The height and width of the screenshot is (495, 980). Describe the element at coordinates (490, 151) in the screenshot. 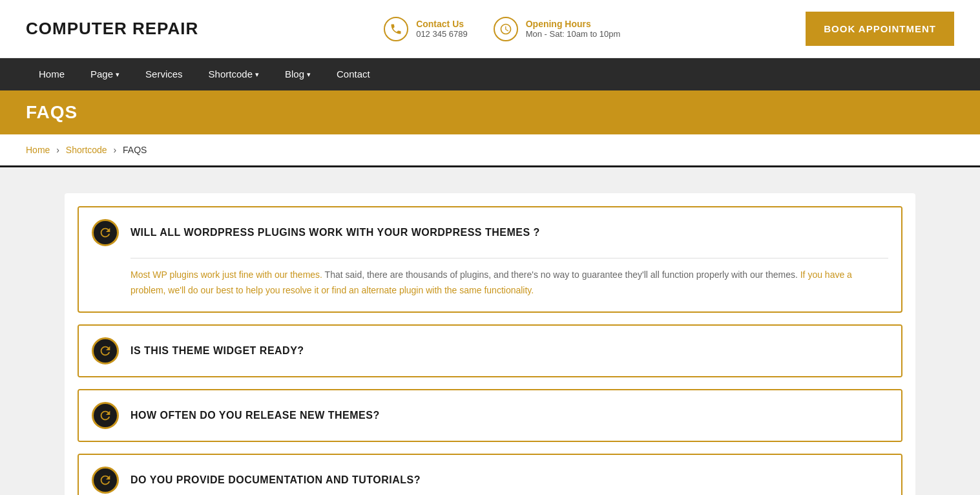

I see `breadcrumb: Home › Shortcode › FAQS` at that location.